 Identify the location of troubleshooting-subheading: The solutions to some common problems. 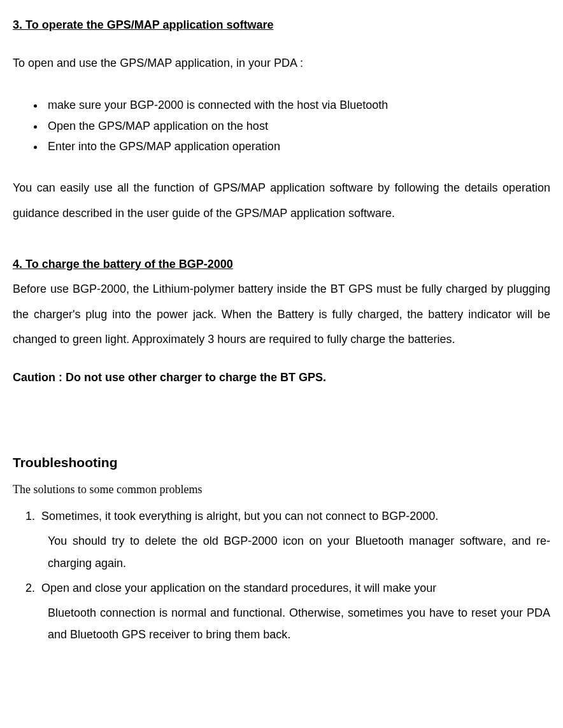
(282, 490).